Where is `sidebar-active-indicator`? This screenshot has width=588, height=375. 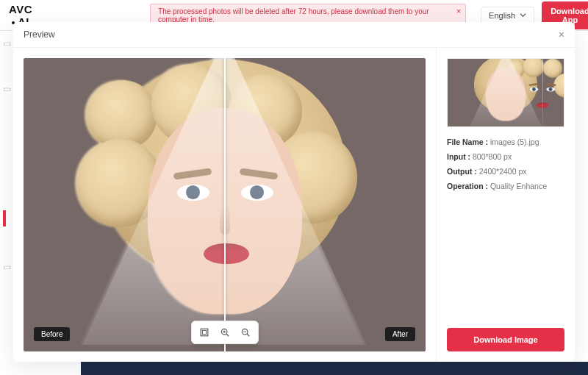 sidebar-active-indicator is located at coordinates (4, 218).